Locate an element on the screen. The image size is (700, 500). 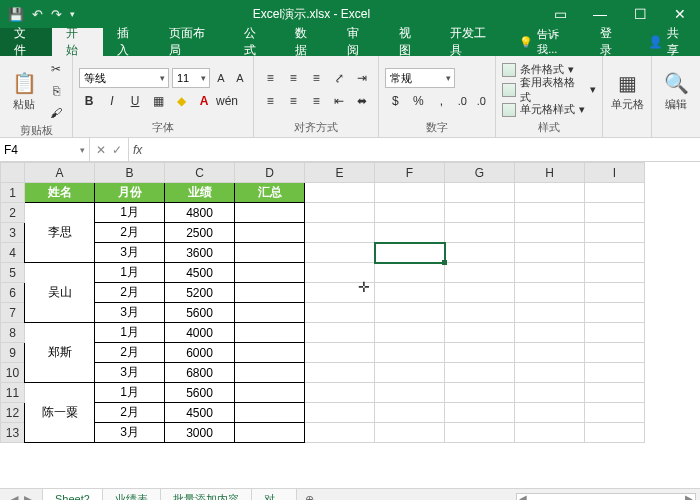
orientation-button: ⤤ is located at coordinates (339, 78).